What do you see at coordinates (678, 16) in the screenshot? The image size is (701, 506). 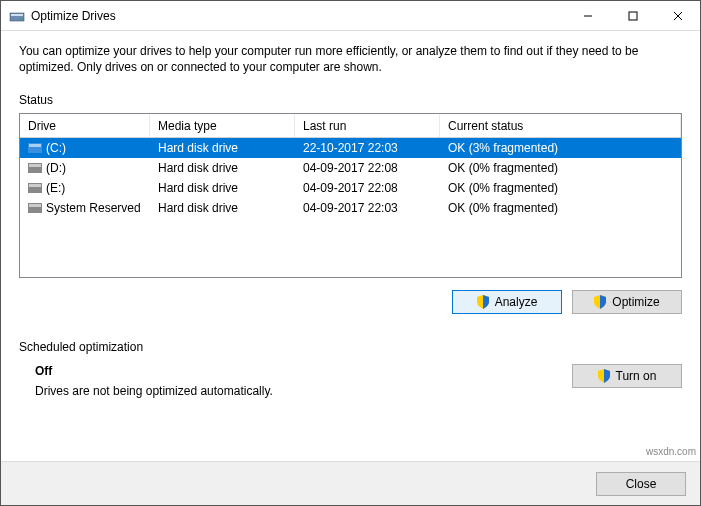 I see `close-button` at bounding box center [678, 16].